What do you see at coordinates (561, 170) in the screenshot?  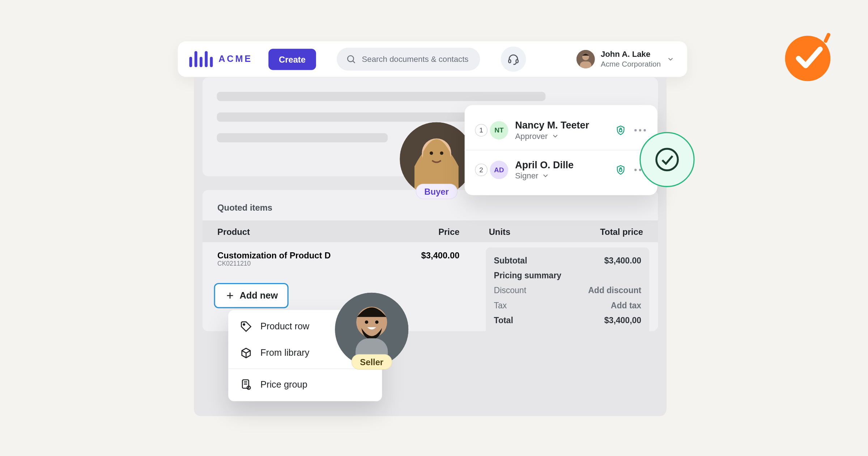 I see `recipient-row: 2 AD April O. Dille Signer` at bounding box center [561, 170].